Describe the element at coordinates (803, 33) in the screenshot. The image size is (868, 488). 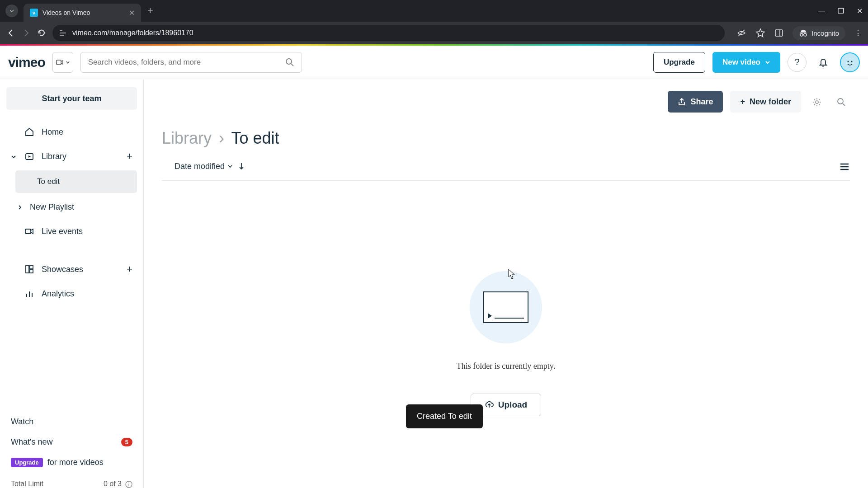
I see `incognito-icon` at that location.